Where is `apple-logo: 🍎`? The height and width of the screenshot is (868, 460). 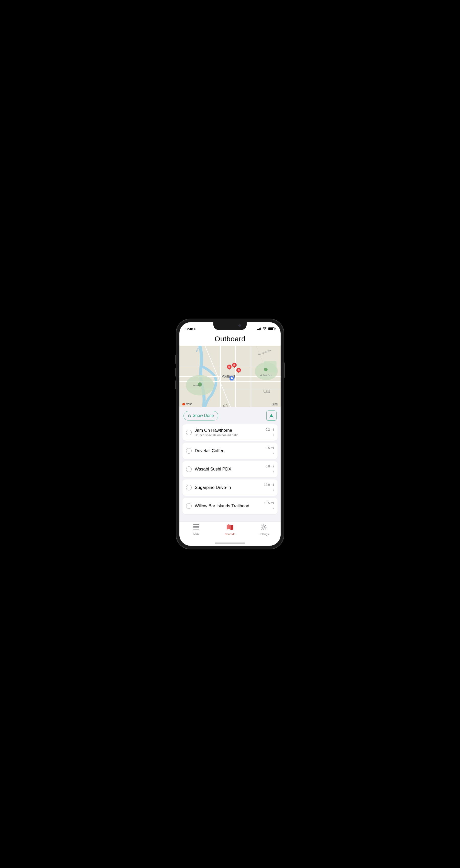
apple-logo: 🍎 is located at coordinates (183, 404).